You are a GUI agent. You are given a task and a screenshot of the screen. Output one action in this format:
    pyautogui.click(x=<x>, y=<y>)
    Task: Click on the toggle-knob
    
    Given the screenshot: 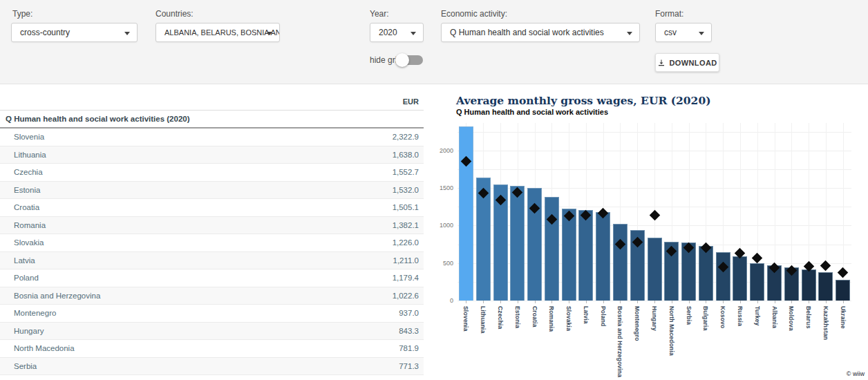 What is the action you would take?
    pyautogui.click(x=402, y=60)
    